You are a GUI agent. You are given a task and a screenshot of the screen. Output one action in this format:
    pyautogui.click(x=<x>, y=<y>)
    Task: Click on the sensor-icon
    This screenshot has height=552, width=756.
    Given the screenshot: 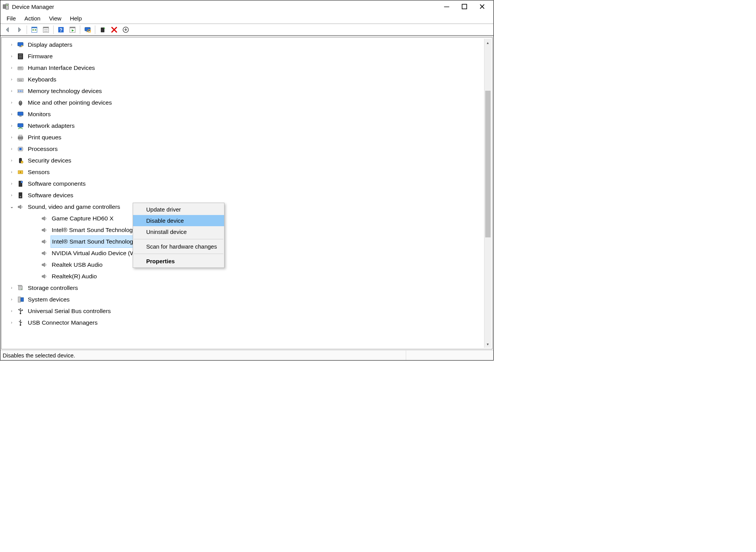 What is the action you would take?
    pyautogui.click(x=20, y=172)
    